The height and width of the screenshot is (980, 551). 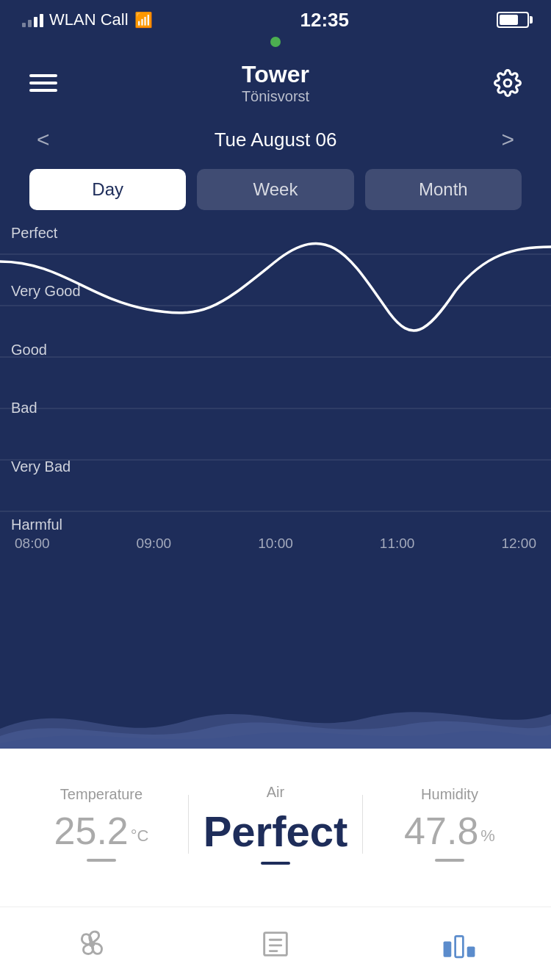 What do you see at coordinates (89, 20) in the screenshot?
I see `carrier-label: WLAN Call` at bounding box center [89, 20].